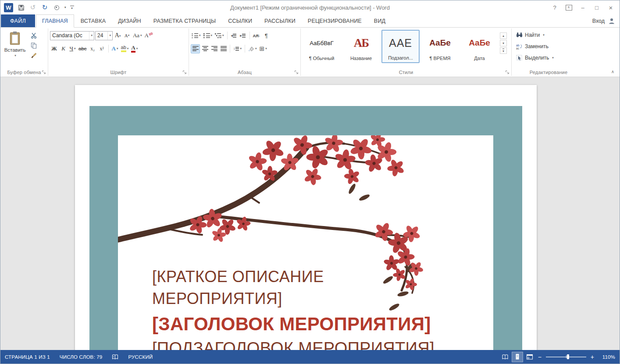 This screenshot has height=364, width=620. Describe the element at coordinates (185, 21) in the screenshot. I see `tab-page-layout: РАЗМЕТКА СТРАНИЦЫ` at that location.